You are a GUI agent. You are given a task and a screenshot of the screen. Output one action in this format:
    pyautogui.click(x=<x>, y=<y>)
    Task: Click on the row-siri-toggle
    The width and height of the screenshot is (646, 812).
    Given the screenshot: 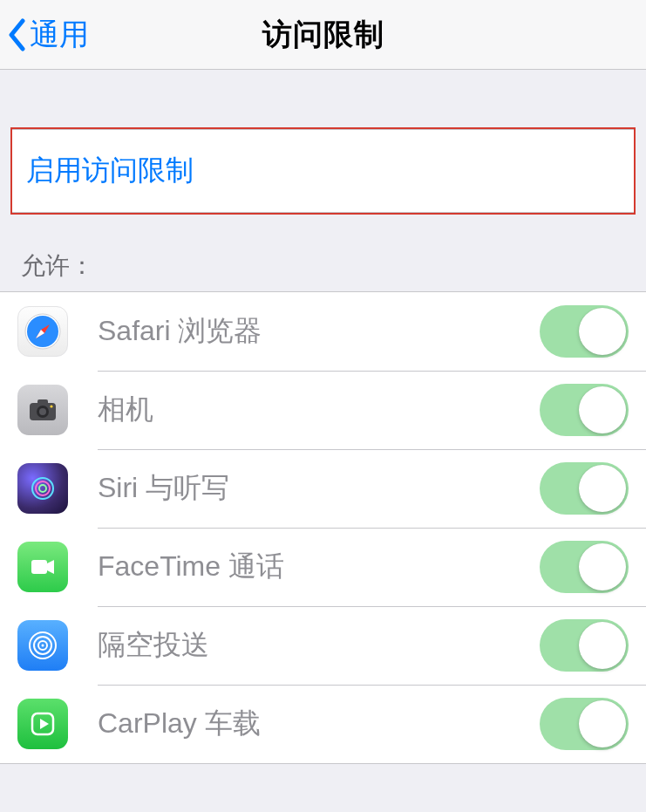 What is the action you would take?
    pyautogui.click(x=584, y=488)
    